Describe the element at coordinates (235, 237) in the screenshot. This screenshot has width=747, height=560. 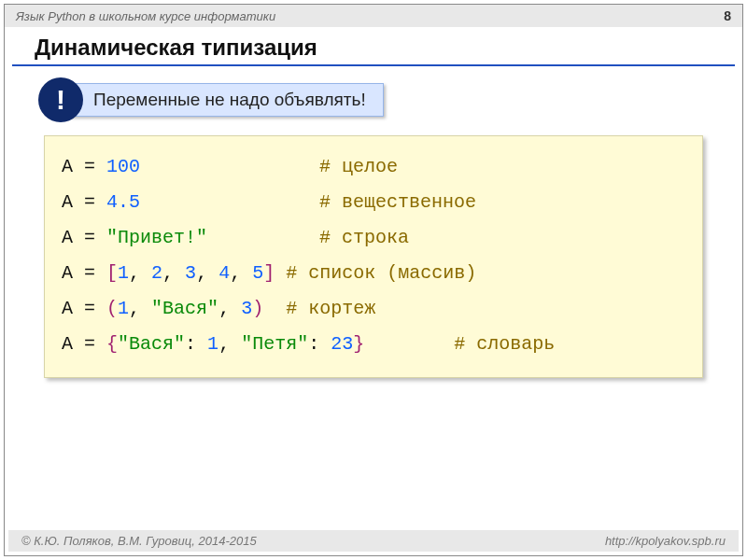
I see `line-3: A = "Привет!" # строка` at that location.